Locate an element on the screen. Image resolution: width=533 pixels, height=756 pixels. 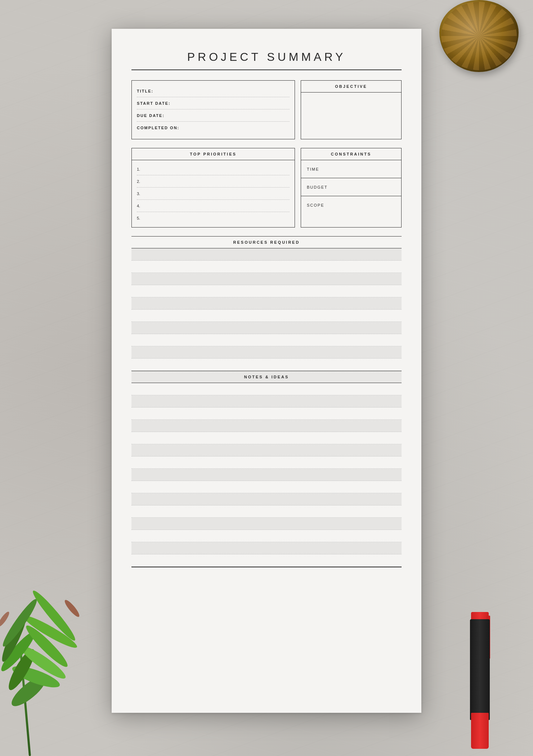
project-info-box: TITLE: START DATE: DUE DATE: COMPLETED O… is located at coordinates (213, 110).